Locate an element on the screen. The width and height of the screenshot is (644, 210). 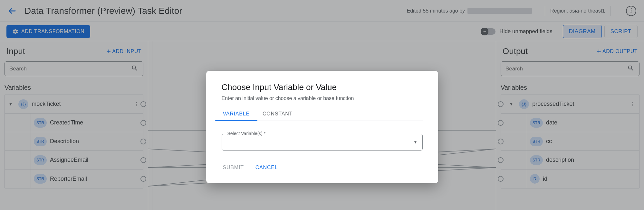
dialog-tabs: VARIABLE CONSTANT is located at coordinates (322, 114).